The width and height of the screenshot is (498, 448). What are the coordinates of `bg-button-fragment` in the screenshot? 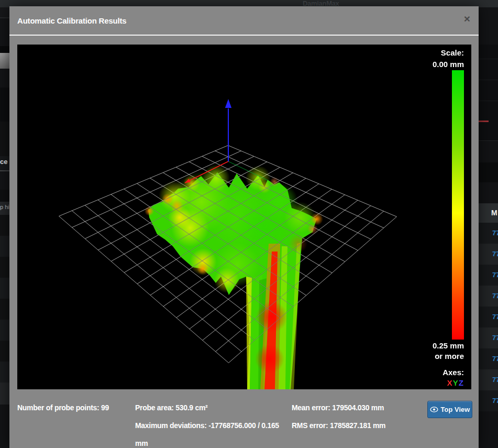 It's located at (5, 61).